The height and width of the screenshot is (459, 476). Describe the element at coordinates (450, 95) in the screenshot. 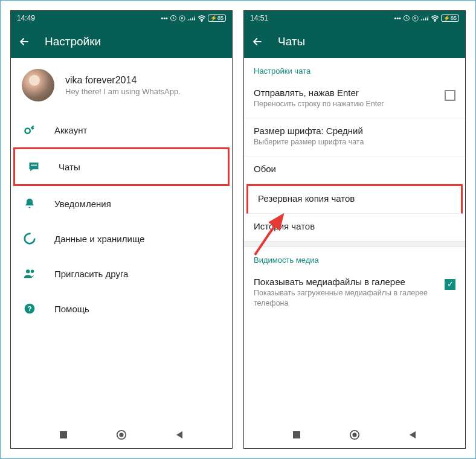

I see `checkbox-unchecked` at that location.